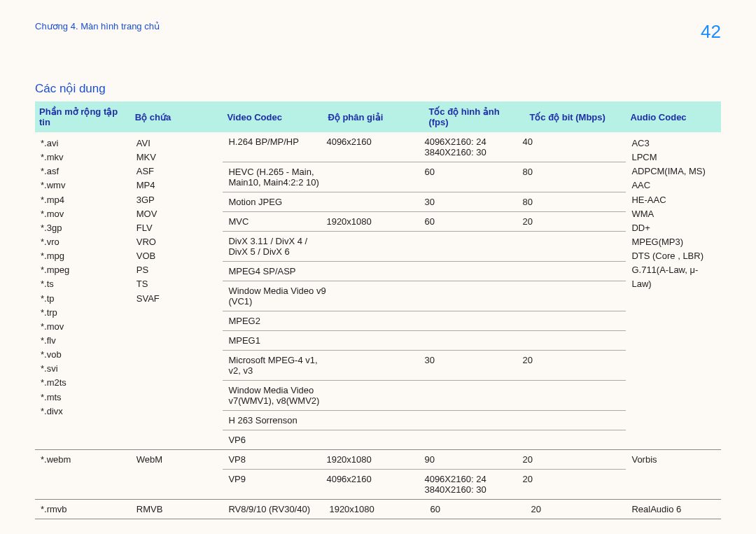 The image size is (756, 534). Describe the element at coordinates (83, 475) in the screenshot. I see `cell-ext: *.webm` at that location.